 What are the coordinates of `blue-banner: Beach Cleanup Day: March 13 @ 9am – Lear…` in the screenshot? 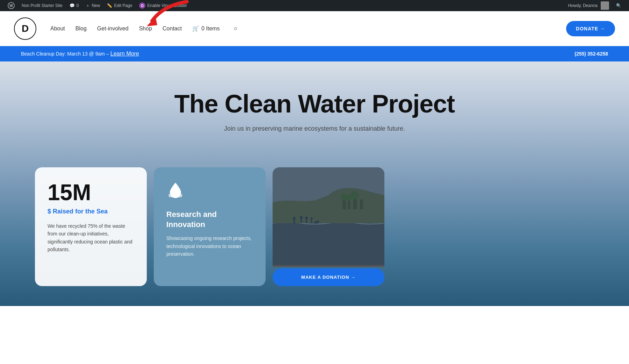 It's located at (314, 54).